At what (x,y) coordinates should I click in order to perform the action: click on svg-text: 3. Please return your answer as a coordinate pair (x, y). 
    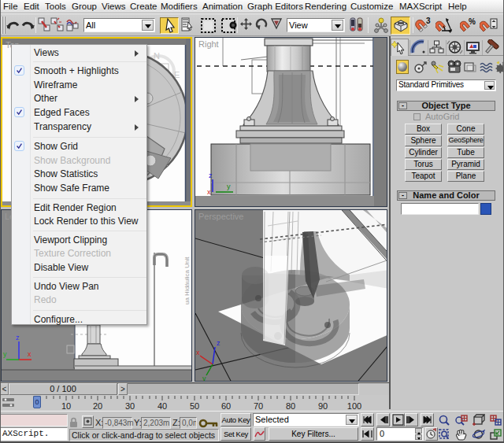
    Looking at the image, I should click on (428, 20).